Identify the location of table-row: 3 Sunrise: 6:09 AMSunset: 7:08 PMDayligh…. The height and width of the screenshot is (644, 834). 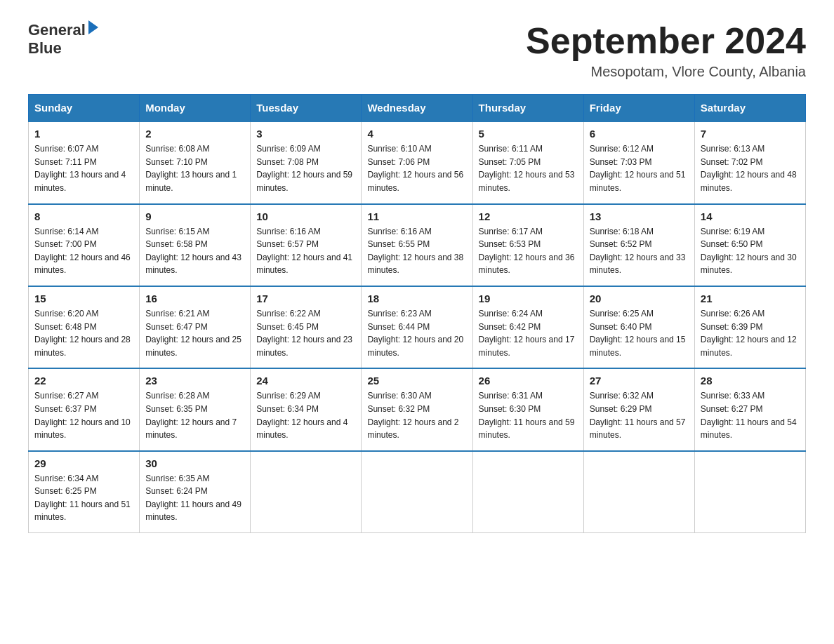
(306, 163).